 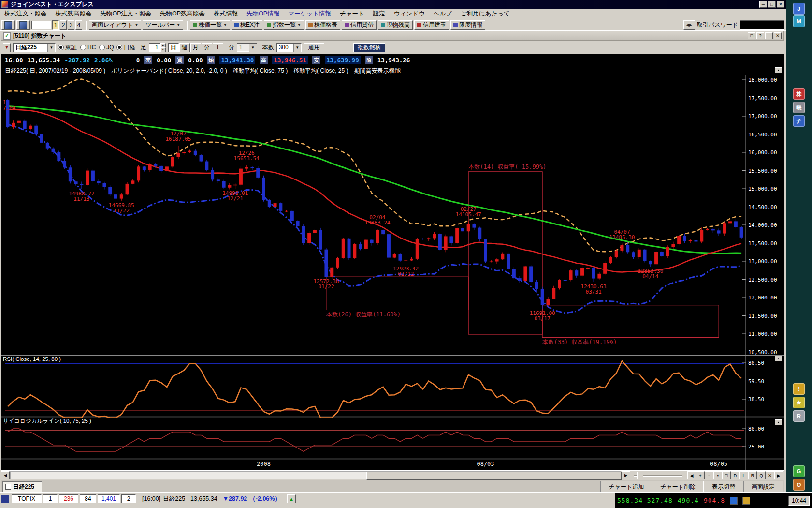 What do you see at coordinates (778, 36) in the screenshot?
I see `child-close-button: ✕` at bounding box center [778, 36].